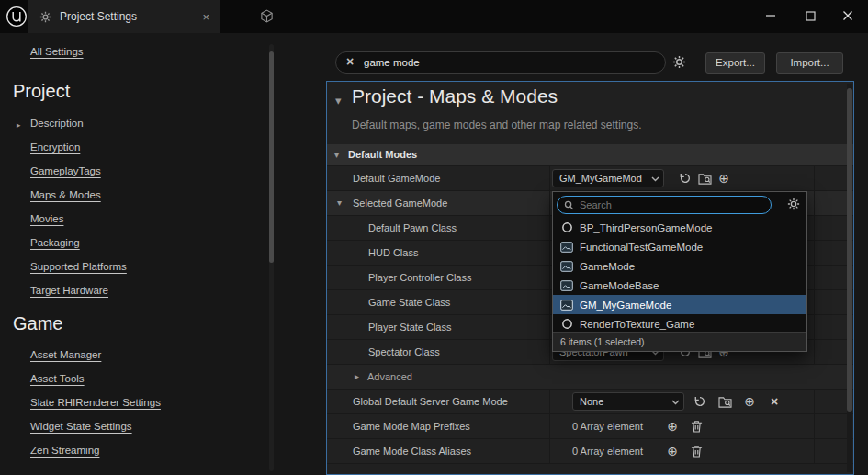 The height and width of the screenshot is (475, 868). Describe the element at coordinates (794, 204) in the screenshot. I see `popup-options-gear-icon` at that location.